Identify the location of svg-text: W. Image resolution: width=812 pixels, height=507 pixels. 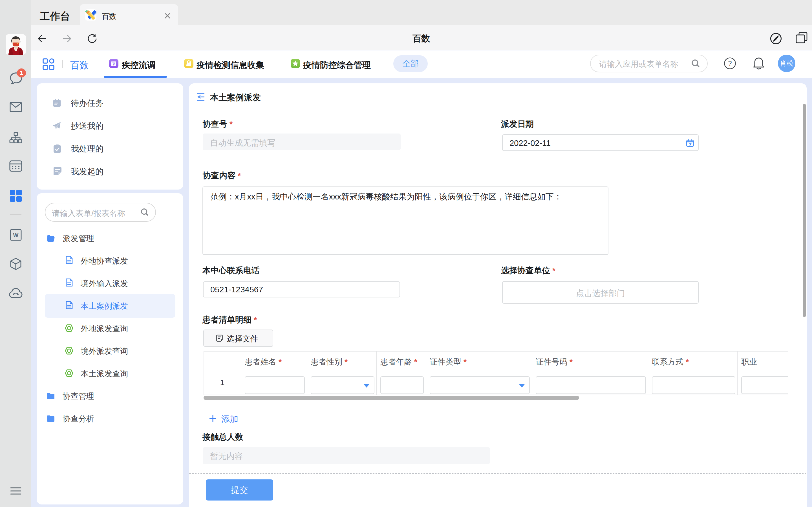
(16, 235).